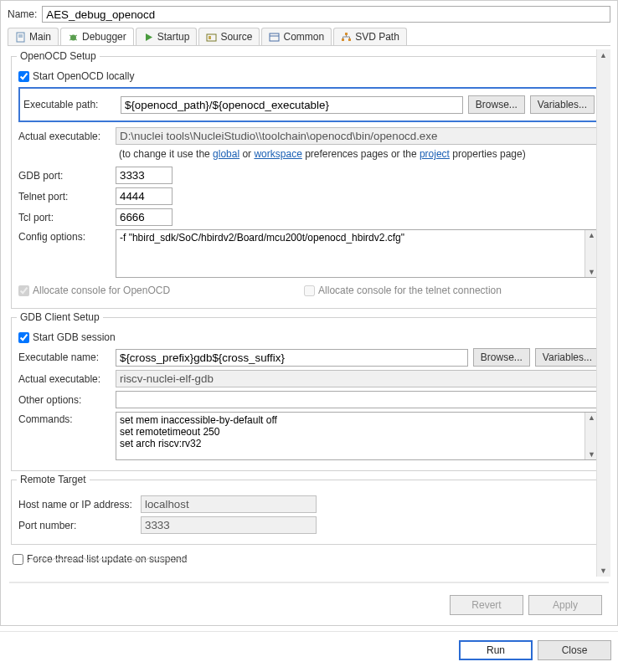 The height and width of the screenshot is (672, 618). Describe the element at coordinates (296, 37) in the screenshot. I see `tab-common: Common` at that location.